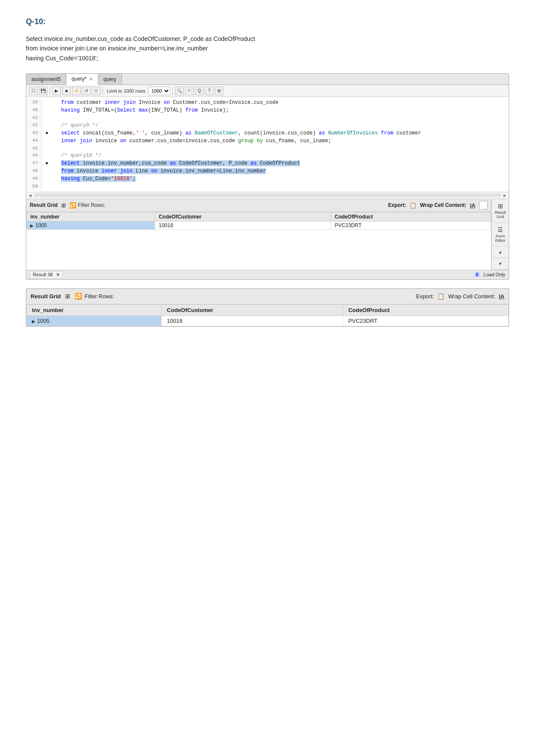  Describe the element at coordinates (79, 79) in the screenshot. I see `tab-query-label: query*` at that location.